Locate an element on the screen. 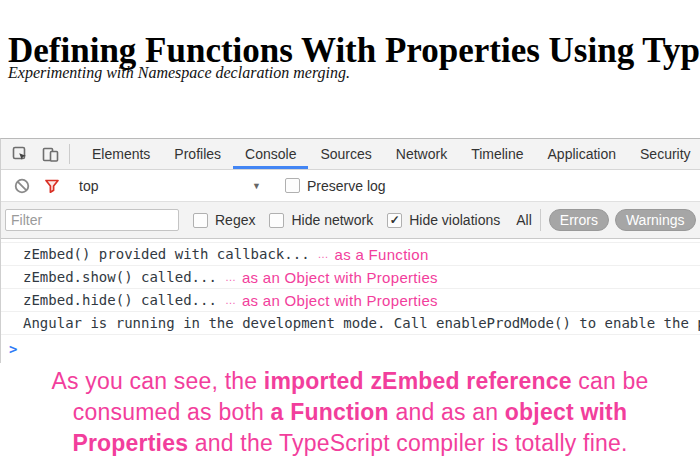  regex-label: Regex is located at coordinates (235, 220).